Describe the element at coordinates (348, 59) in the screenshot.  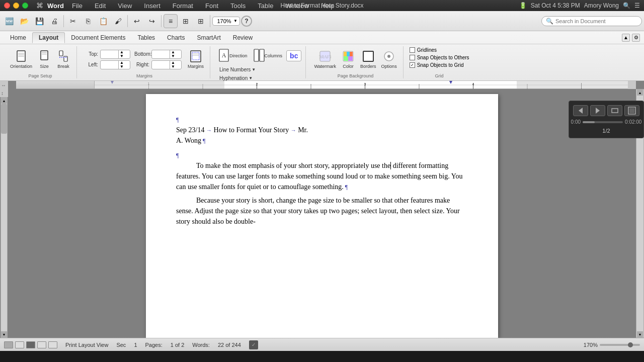
I see `color-button: Color` at that location.